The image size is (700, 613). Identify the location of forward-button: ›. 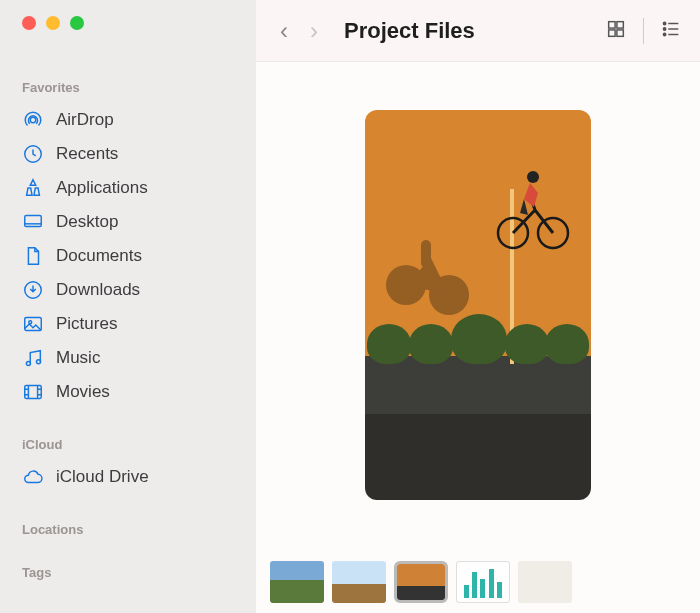
(314, 31).